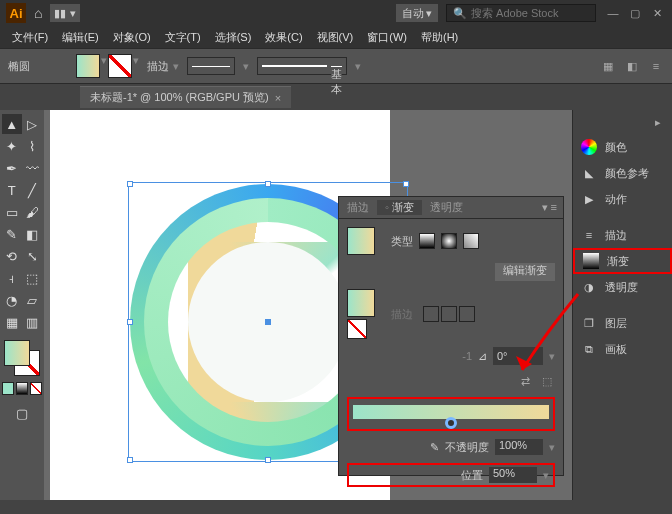  I want to click on stroke-swatch, so click(120, 66).